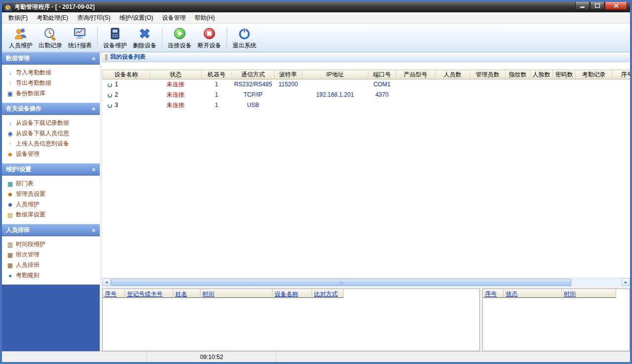 Image resolution: width=632 pixels, height=364 pixels. Describe the element at coordinates (31, 215) in the screenshot. I see `sidebar-item-label: 数据库设置` at that location.